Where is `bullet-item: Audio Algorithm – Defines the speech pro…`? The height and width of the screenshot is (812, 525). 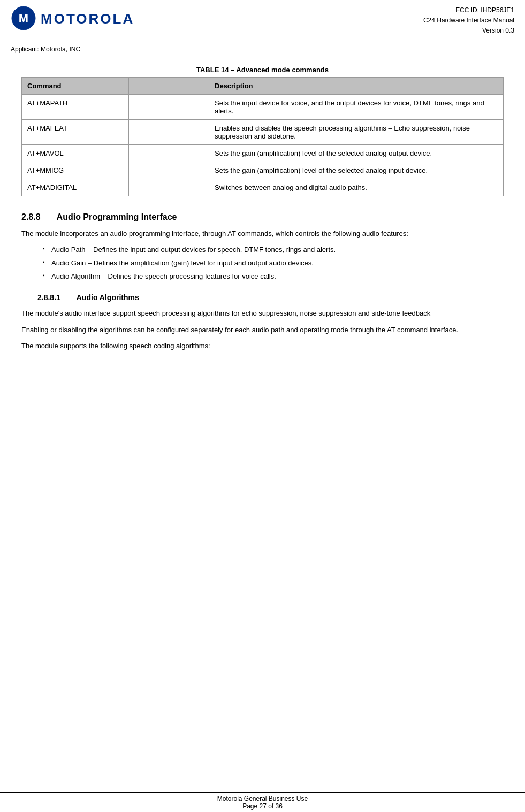
bullet-item: Audio Algorithm – Defines the speech pro… is located at coordinates (273, 277).